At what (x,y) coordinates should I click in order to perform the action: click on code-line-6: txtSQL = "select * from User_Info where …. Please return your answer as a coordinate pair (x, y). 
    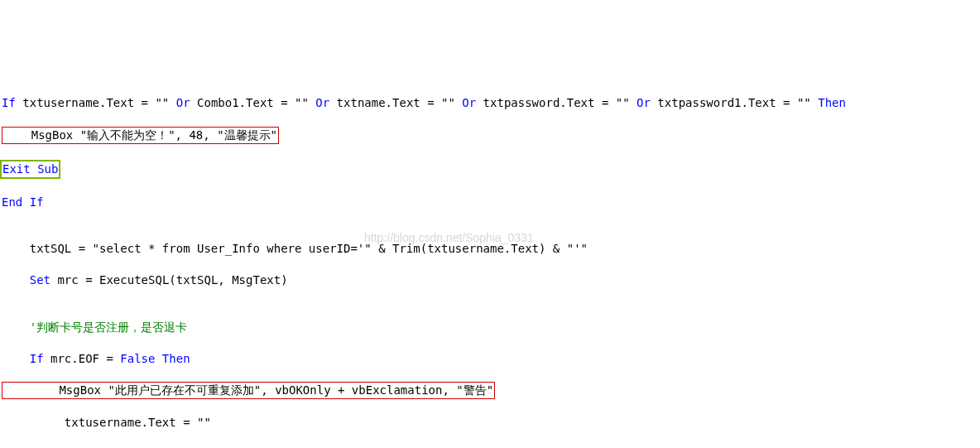
    Looking at the image, I should click on (490, 248).